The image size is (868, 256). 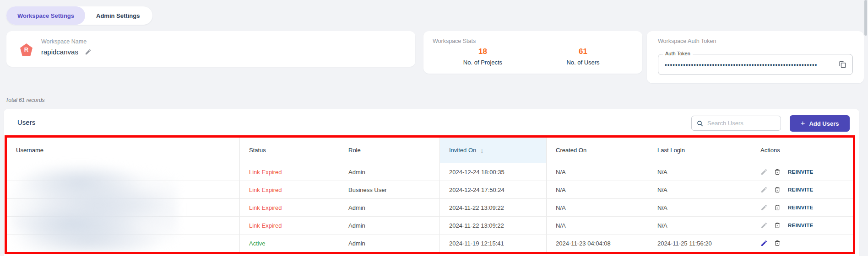 What do you see at coordinates (430, 243) in the screenshot?
I see `table-row: Active Admin 2024-11-19 12:15:41 2024-11…` at bounding box center [430, 243].